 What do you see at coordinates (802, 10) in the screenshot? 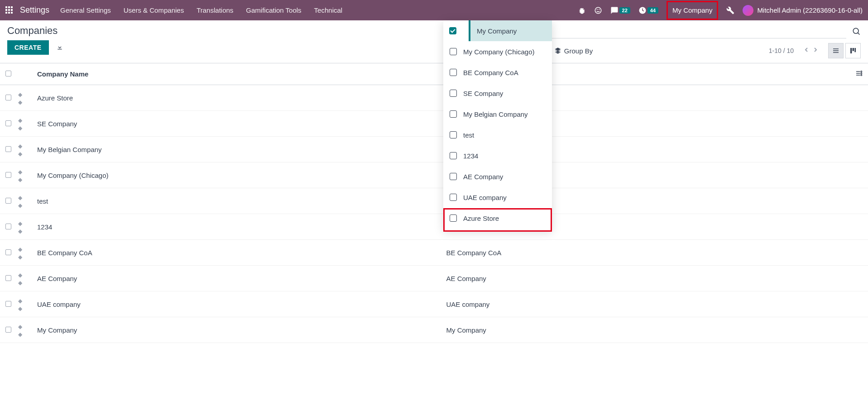
I see `user-menu: Mitchell Admin (22263690-16-0-all)` at bounding box center [802, 10].